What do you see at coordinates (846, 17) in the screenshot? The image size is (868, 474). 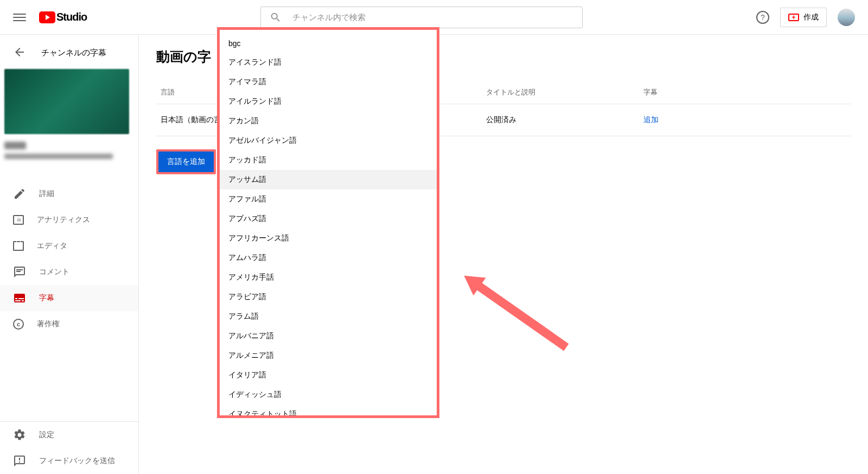 I see `avatar` at bounding box center [846, 17].